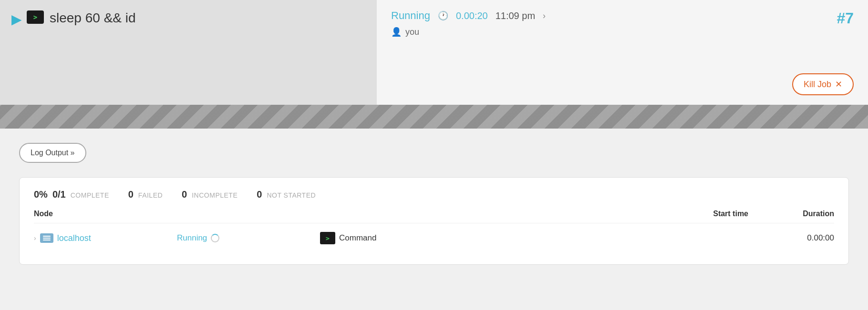 This screenshot has width=868, height=310. I want to click on server-icon, so click(47, 238).